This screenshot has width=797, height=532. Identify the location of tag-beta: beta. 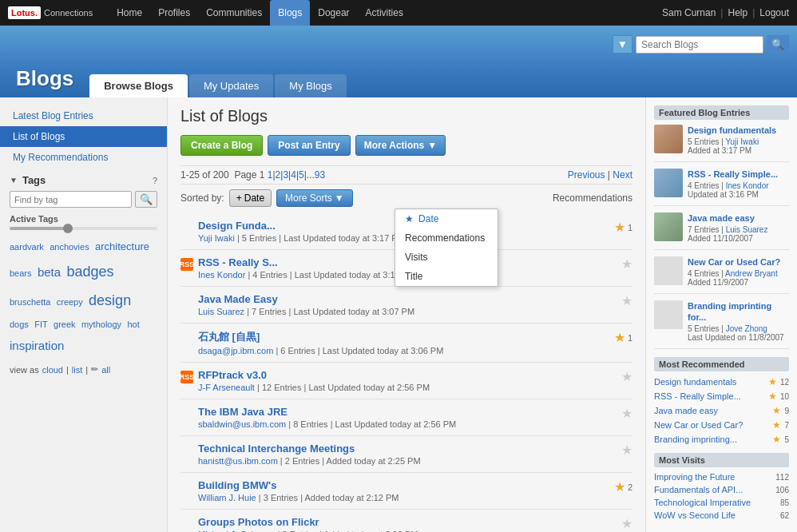
(50, 272).